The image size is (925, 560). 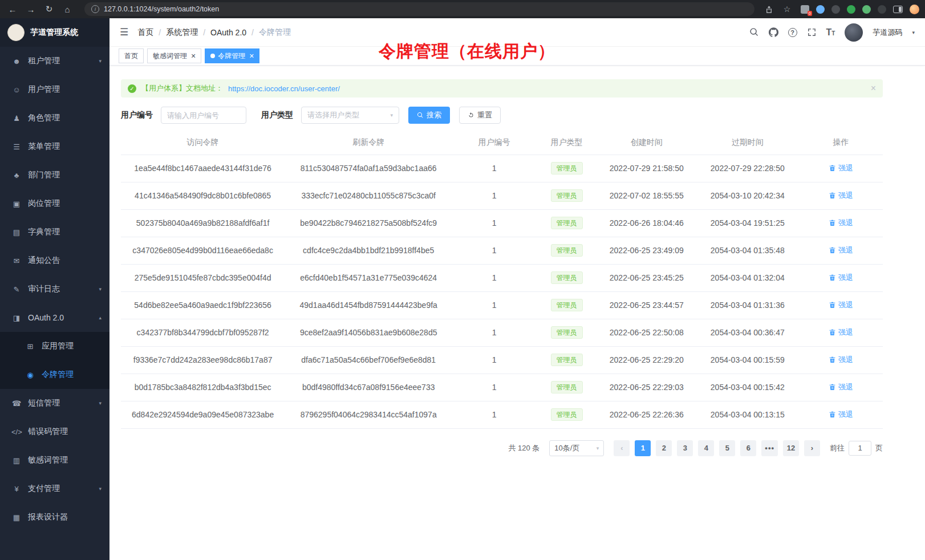 I want to click on delete-icon, so click(x=833, y=359).